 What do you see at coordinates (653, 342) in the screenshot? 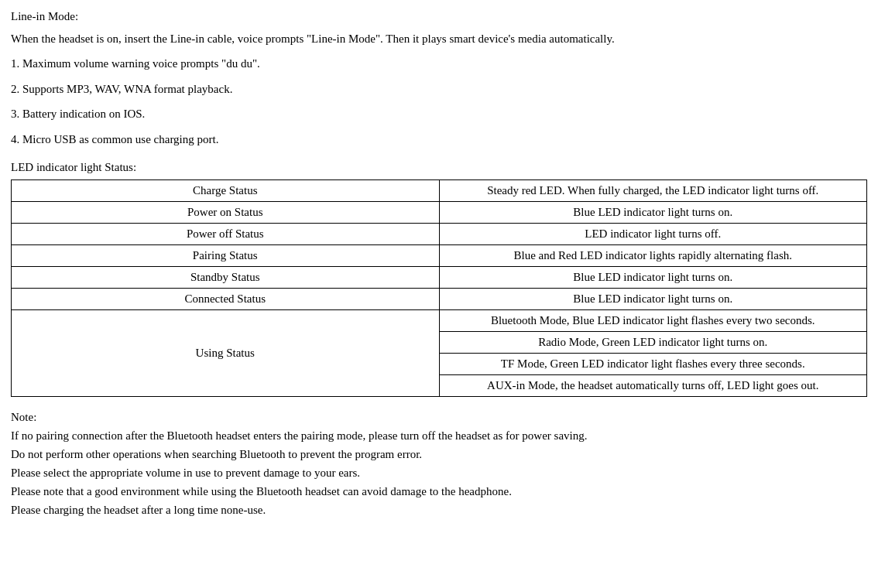
I see `description-cell: Radio Mode, Green LED indicator light tu…` at bounding box center [653, 342].